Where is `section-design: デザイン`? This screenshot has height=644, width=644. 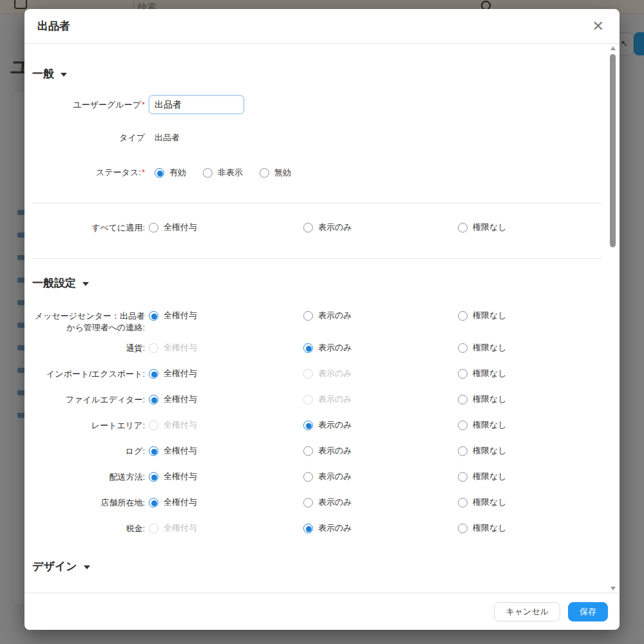 section-design: デザイン is located at coordinates (313, 567).